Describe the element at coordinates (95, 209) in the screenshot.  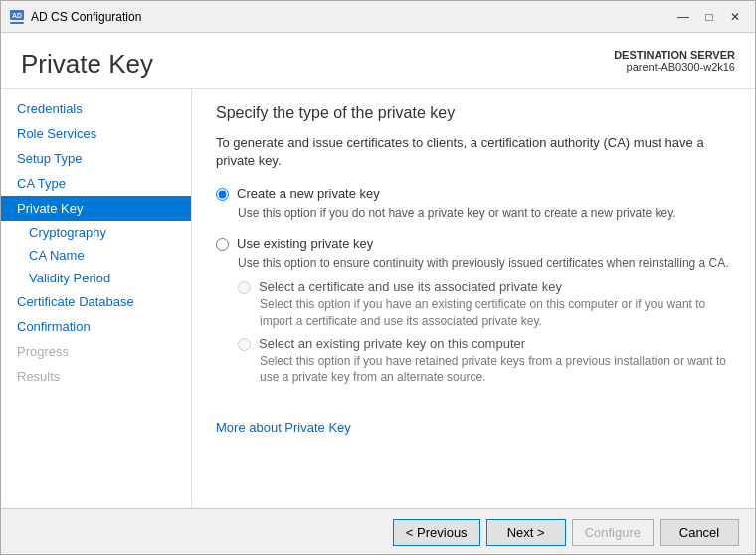
I see `sidebar-item-private-key: Private Key` at that location.